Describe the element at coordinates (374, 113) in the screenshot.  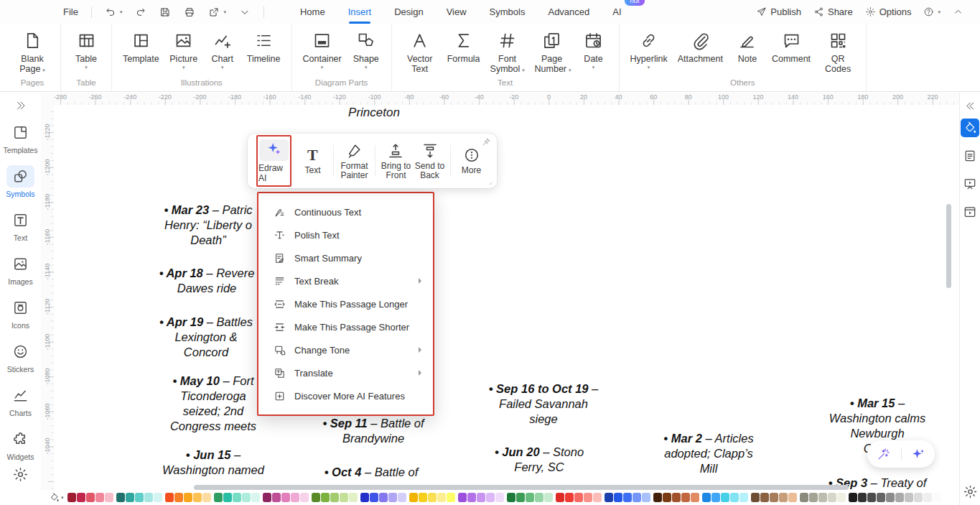
I see `canvas-text-princeton: Princeton` at that location.